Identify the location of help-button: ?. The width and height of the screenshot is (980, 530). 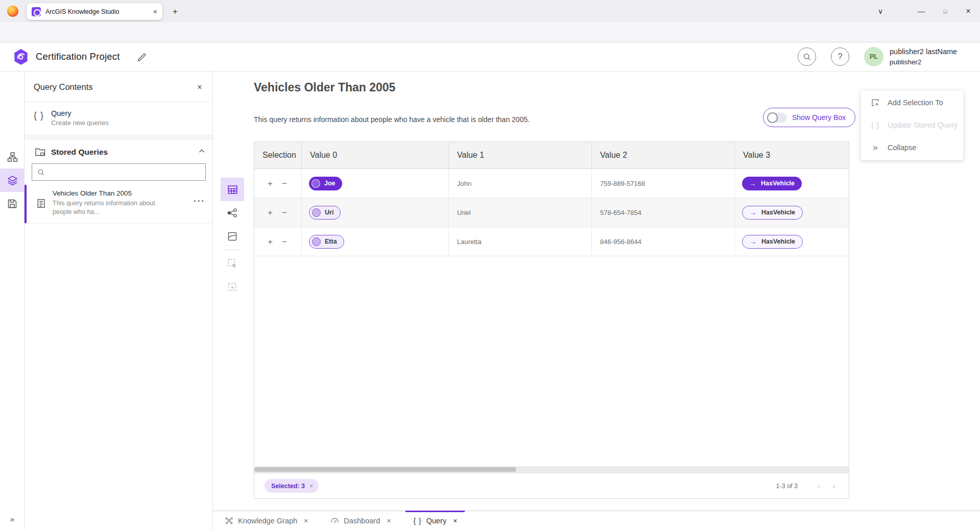
(840, 57).